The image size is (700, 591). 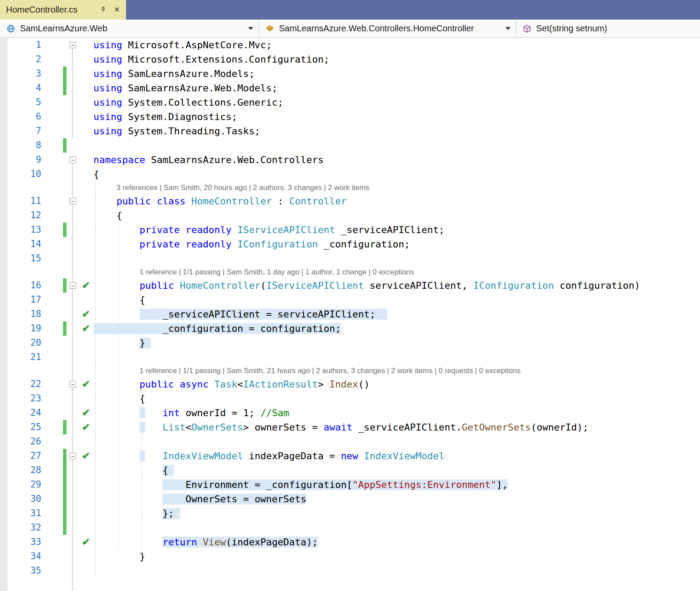 I want to click on code-token: _serviceAPIClient;, so click(x=390, y=230).